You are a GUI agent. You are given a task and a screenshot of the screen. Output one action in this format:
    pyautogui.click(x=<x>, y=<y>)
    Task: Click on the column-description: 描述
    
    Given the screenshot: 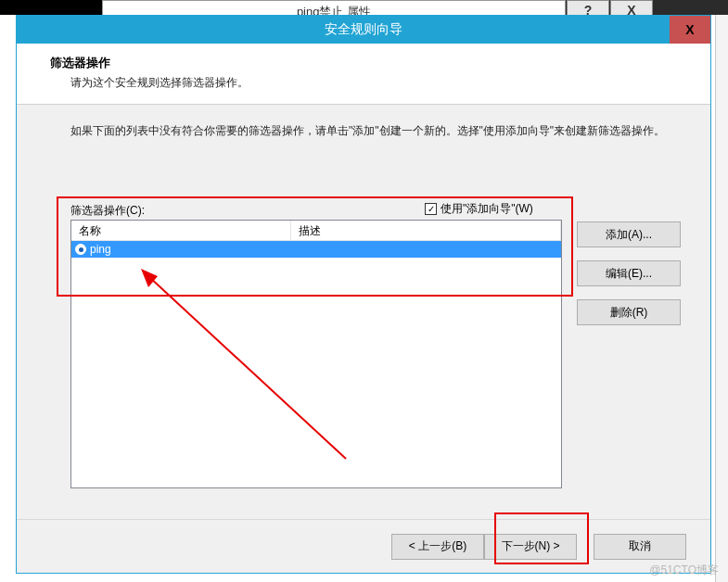 What is the action you would take?
    pyautogui.click(x=427, y=230)
    